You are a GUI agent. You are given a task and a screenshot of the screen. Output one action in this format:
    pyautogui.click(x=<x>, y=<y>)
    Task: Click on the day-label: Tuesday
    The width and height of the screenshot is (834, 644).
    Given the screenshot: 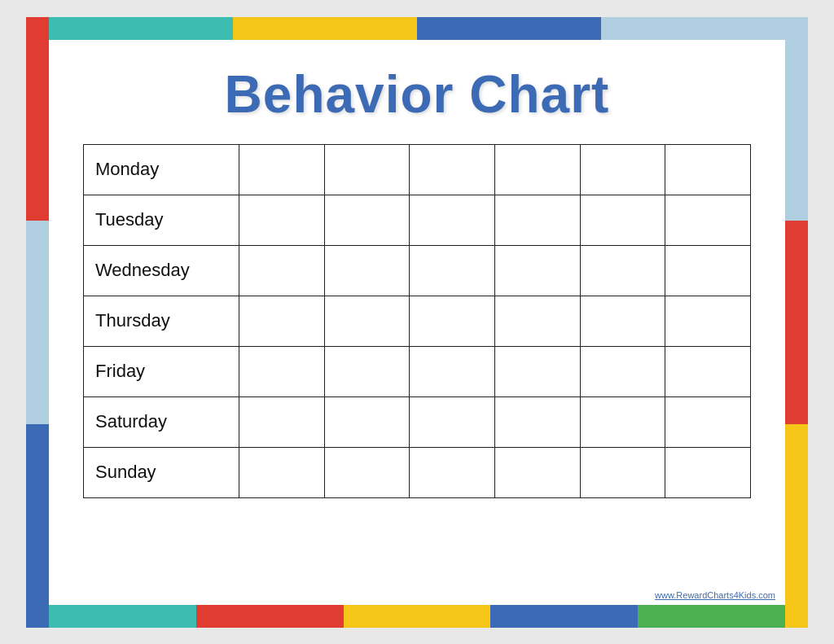 What is the action you would take?
    pyautogui.click(x=161, y=220)
    